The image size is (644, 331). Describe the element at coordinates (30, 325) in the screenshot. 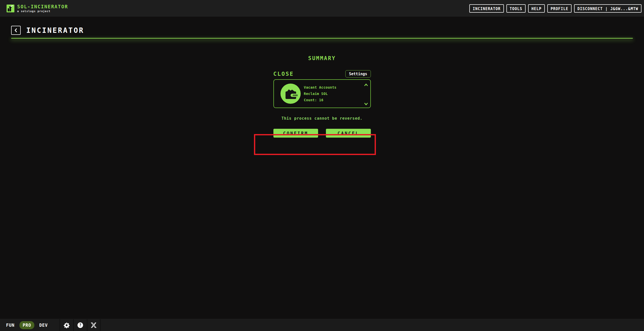

I see `mode-switcher: FUN PRO DEV` at that location.